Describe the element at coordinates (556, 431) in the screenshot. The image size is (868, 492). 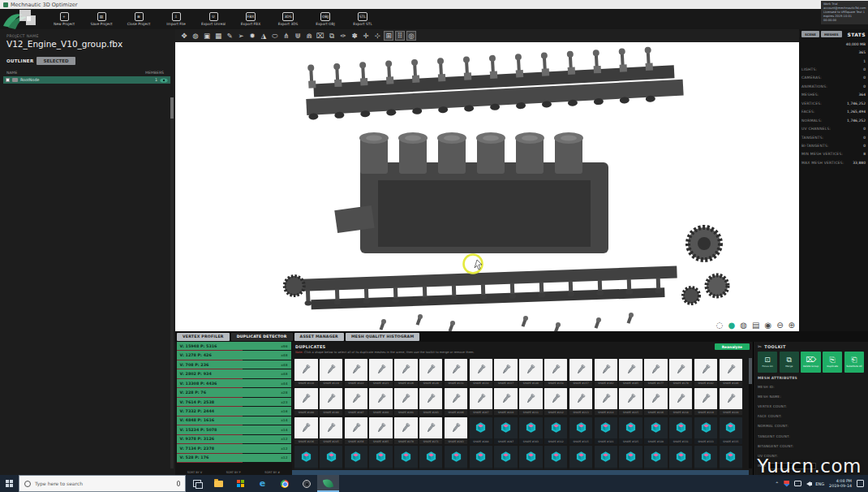
I see `shape-tile: SHAPE #312` at that location.